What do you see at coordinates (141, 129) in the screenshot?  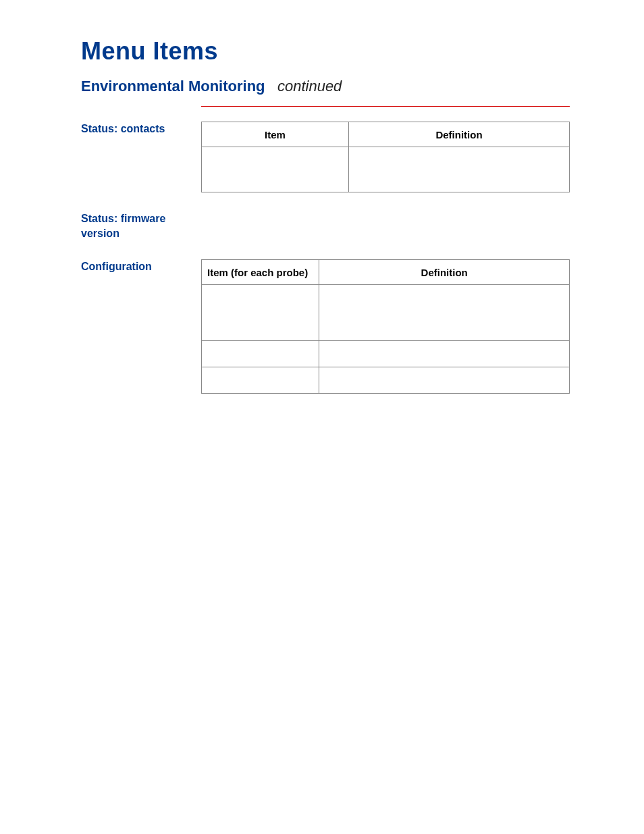 I see `group-label-status-contacts: Status: contacts` at bounding box center [141, 129].